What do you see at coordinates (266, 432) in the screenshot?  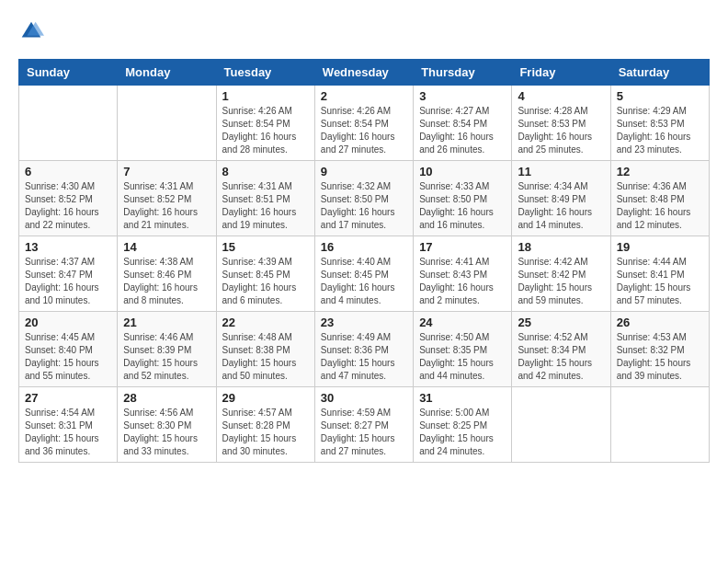 I see `day-detail: Sunrise: 4:57 AMSunset: 8:28 PMDaylight:…` at bounding box center [266, 432].